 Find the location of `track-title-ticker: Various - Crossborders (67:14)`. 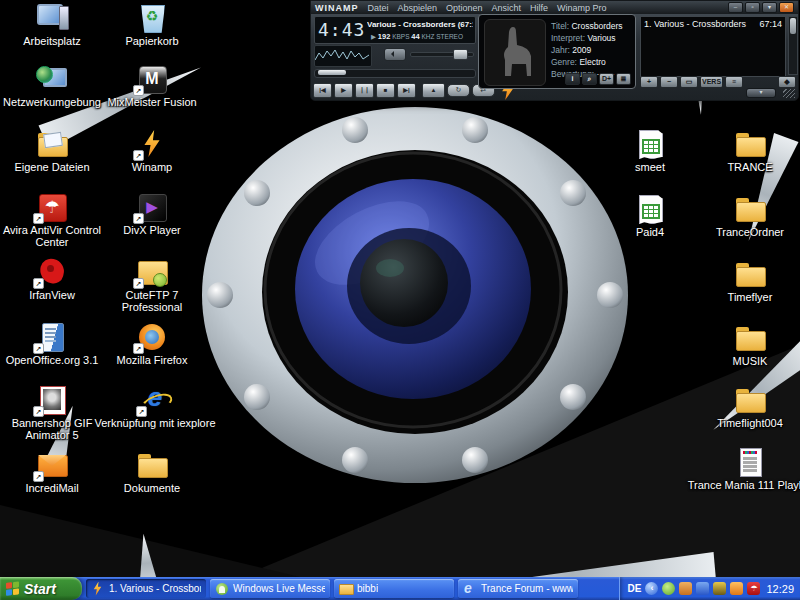

track-title-ticker: Various - Crossborders (67:14) is located at coordinates (420, 24).